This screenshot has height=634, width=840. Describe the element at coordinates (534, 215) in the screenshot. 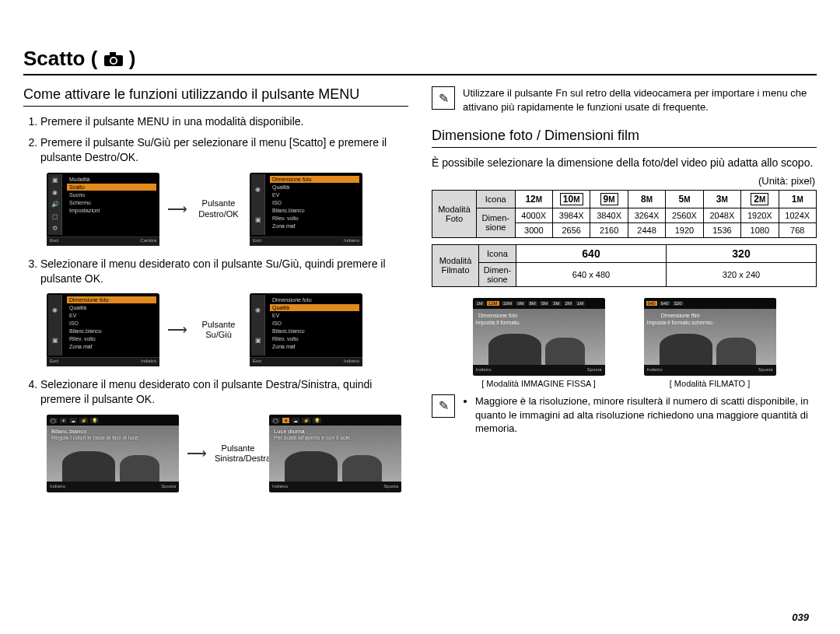

I see `table-cell: 4000X` at that location.